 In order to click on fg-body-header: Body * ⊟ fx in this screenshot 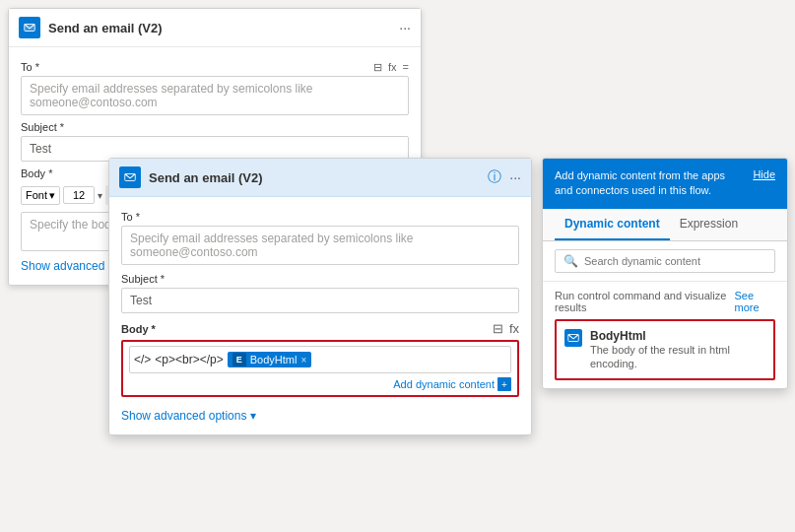, I will do `click(320, 329)`.